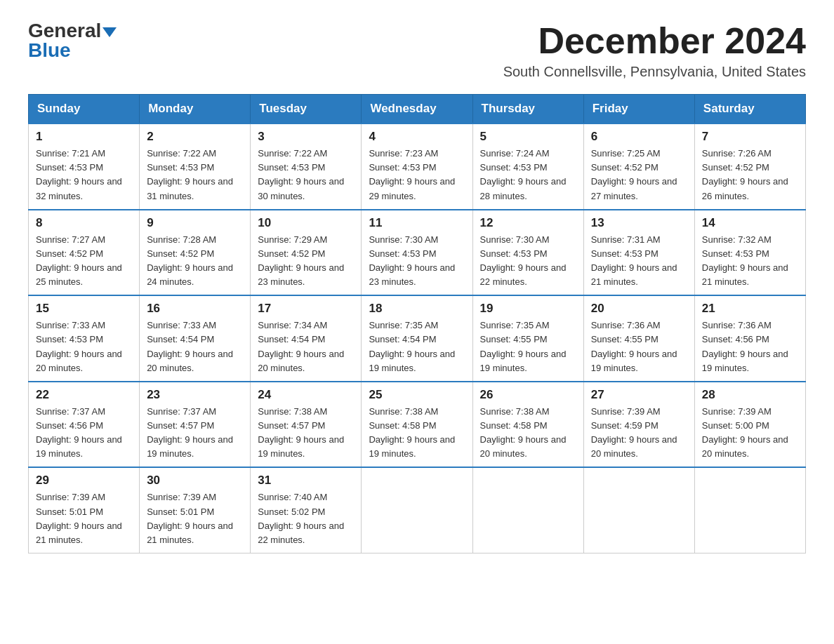 This screenshot has width=834, height=644. Describe the element at coordinates (417, 109) in the screenshot. I see `col-wednesday: Wednesday` at that location.